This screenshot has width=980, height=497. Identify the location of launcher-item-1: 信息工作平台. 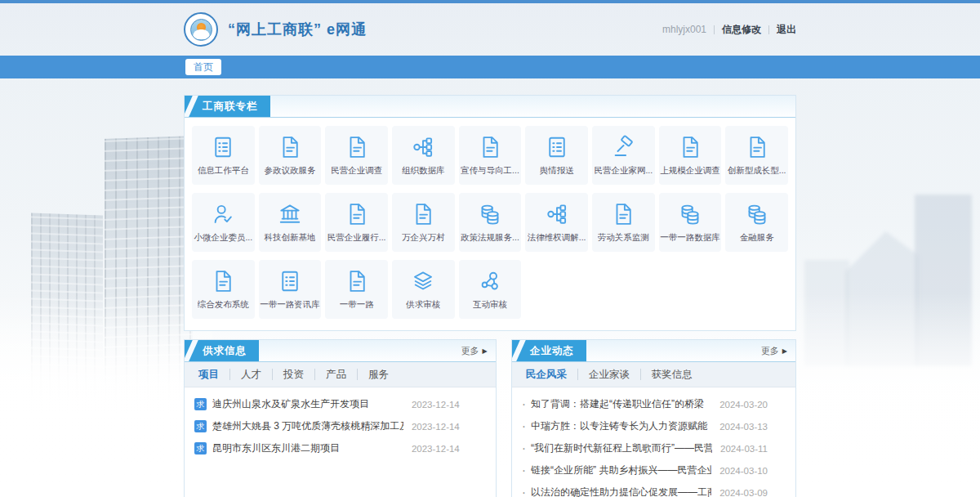
(224, 155).